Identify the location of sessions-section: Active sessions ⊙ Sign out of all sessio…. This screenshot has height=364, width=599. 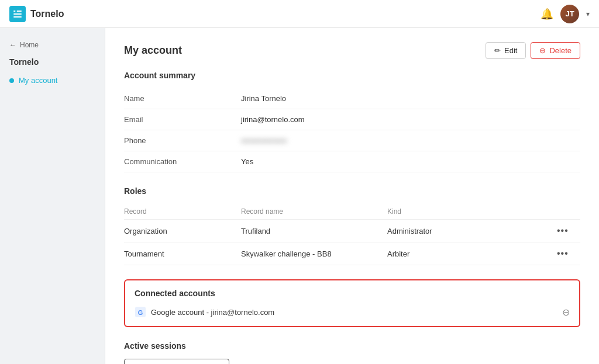
(352, 353).